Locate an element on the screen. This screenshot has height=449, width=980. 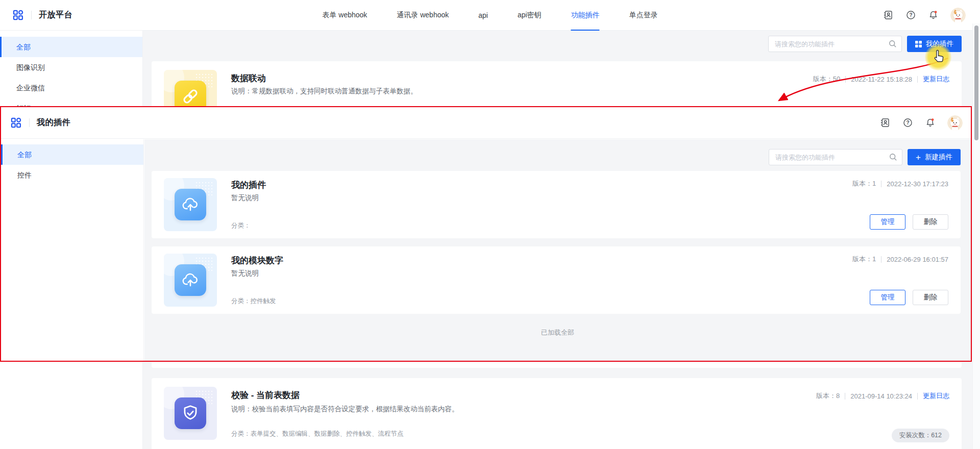
plugin-updated: 2022-12-30 17:17:23 is located at coordinates (918, 184).